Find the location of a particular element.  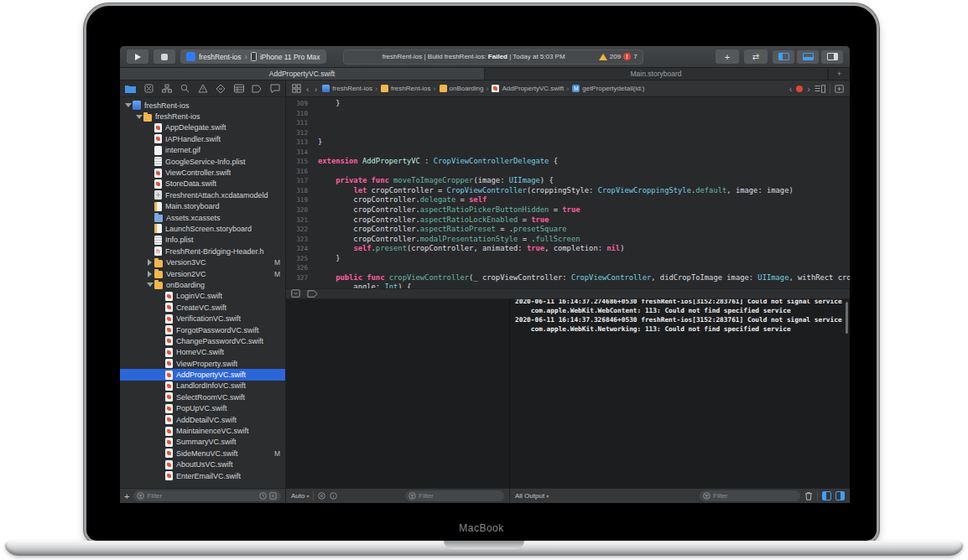

file-row-Version2VC: Version2VCM is located at coordinates (203, 273).